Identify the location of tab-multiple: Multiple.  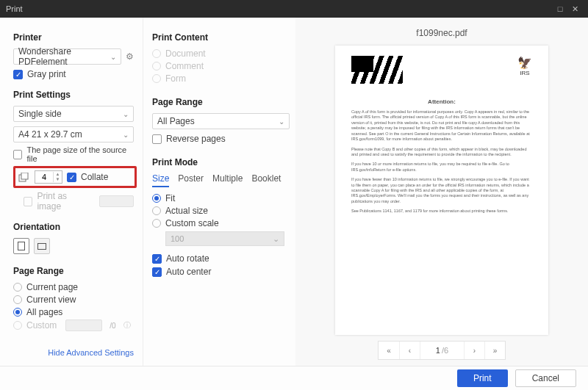
(228, 181).